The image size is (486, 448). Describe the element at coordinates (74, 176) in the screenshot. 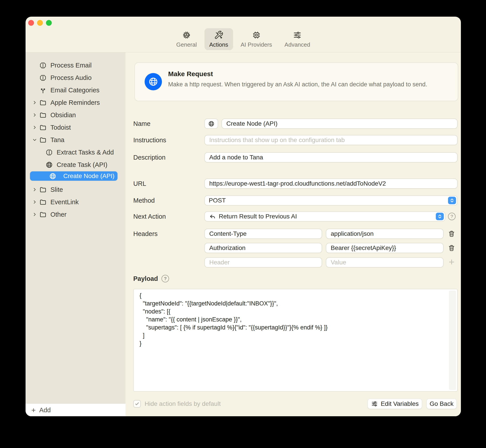

I see `sidebar-item-create-node-api: Create Node (API)` at that location.